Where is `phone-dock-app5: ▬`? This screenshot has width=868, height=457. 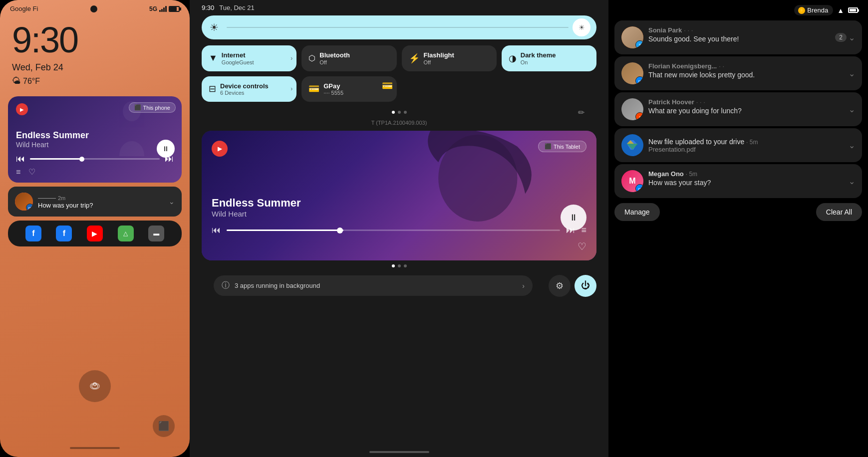 phone-dock-app5: ▬ is located at coordinates (156, 233).